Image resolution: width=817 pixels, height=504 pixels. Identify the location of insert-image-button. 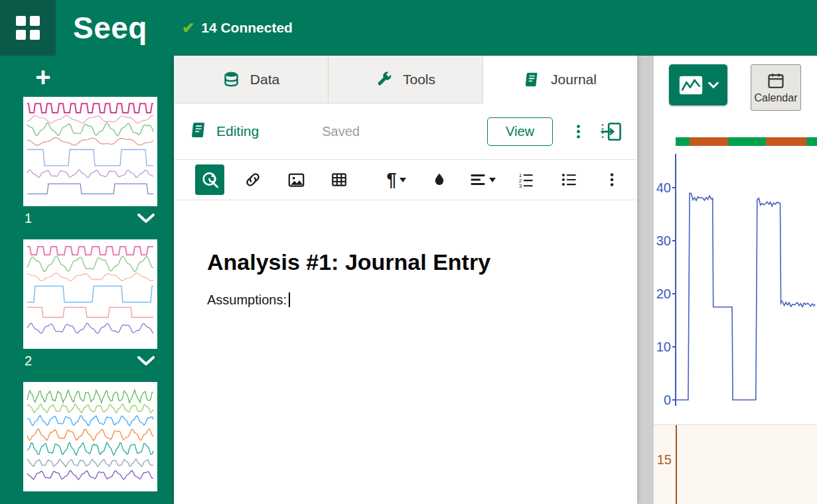
(296, 180).